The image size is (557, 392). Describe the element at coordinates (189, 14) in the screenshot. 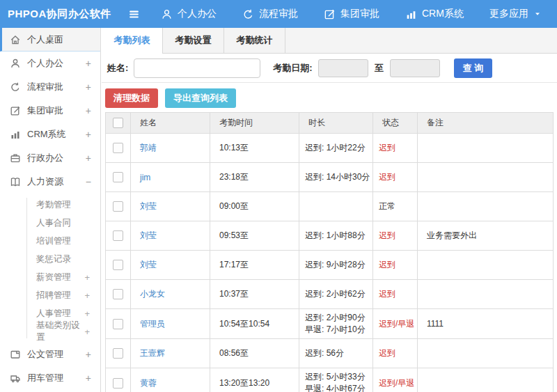

I see `nav-item-个人办公: 个人办公` at that location.